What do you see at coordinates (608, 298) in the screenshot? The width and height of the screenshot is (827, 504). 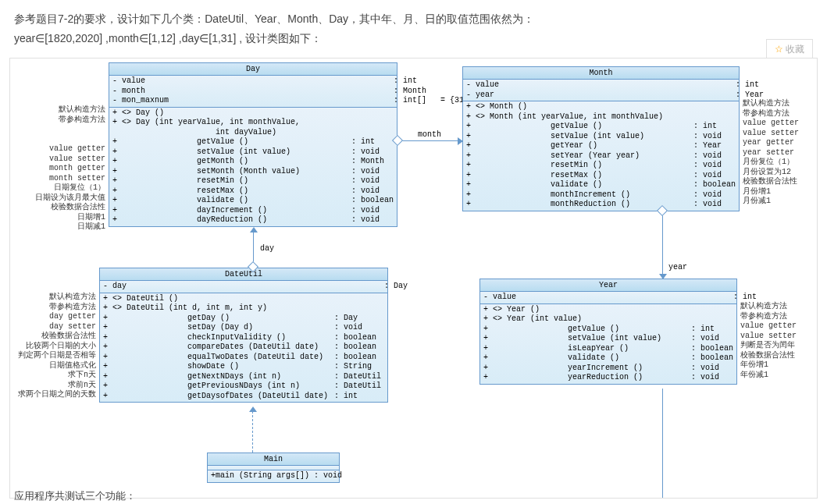 I see `attrs-section: -value: int` at bounding box center [608, 298].